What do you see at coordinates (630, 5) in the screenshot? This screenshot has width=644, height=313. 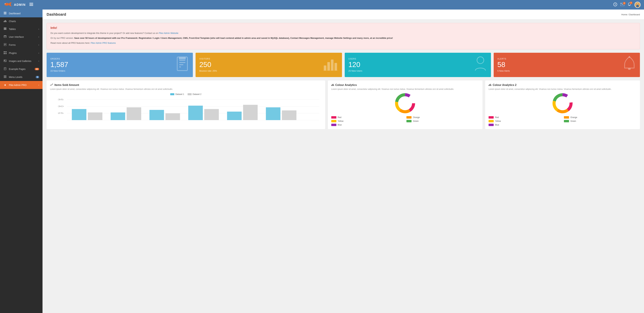 I see `bell-icon: 9` at bounding box center [630, 5].